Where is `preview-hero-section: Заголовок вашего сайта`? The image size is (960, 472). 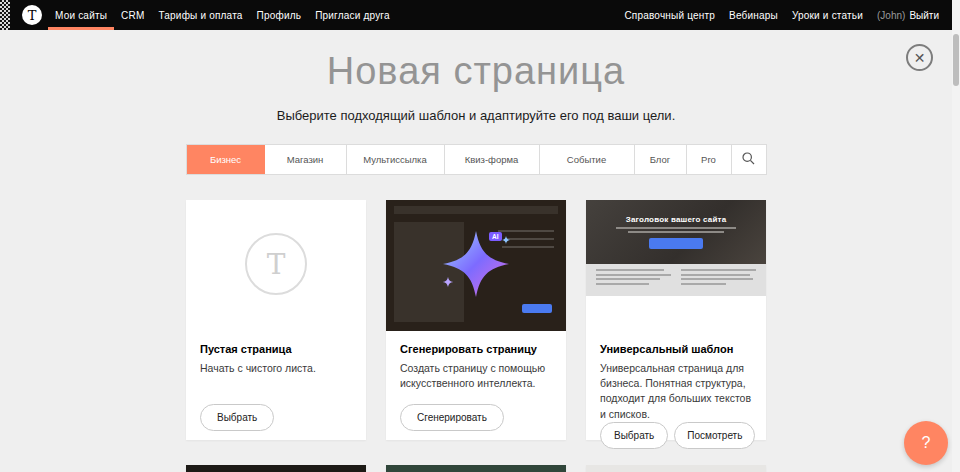
preview-hero-section: Заголовок вашего сайта is located at coordinates (676, 232).